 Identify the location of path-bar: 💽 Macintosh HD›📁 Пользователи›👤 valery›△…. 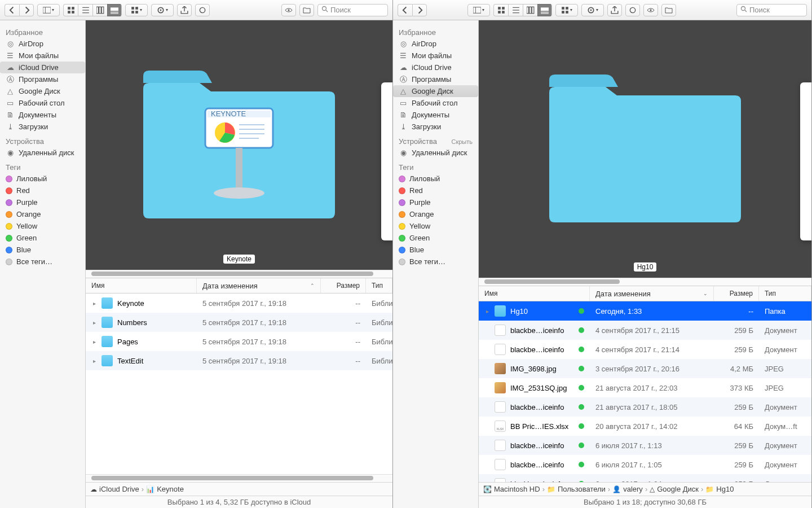
(645, 489).